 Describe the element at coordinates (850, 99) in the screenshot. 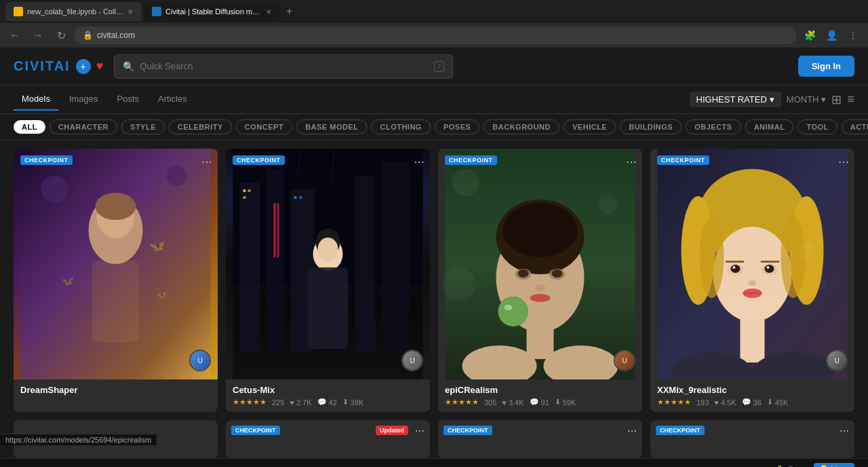

I see `layout-button: ≡` at that location.